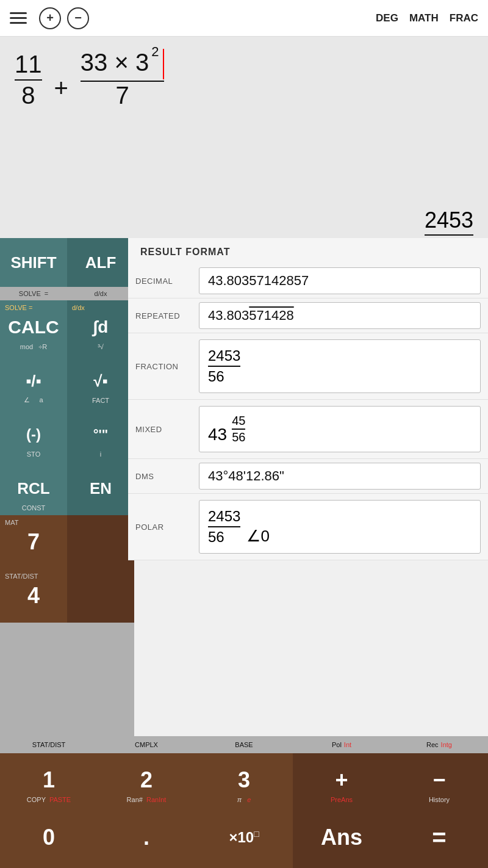 This screenshot has height=868, width=488. I want to click on three-button: 3 π e, so click(244, 780).